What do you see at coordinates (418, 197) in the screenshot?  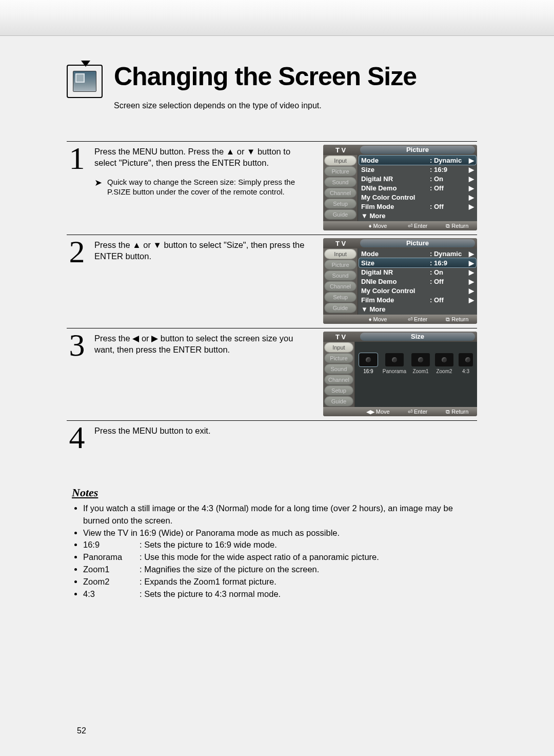 I see `osd-item-mcc: My Color Control▶` at bounding box center [418, 197].